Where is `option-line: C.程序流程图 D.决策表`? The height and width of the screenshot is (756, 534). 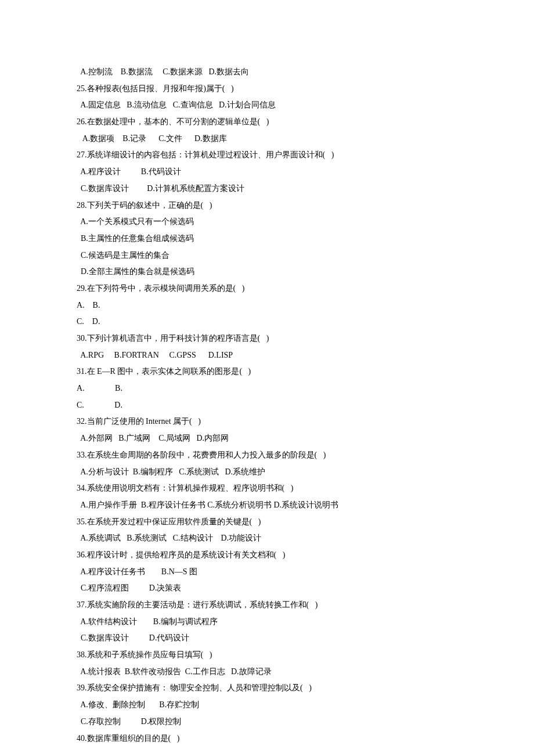
option-line: C.程序流程图 D.决策表 is located at coordinates (262, 589).